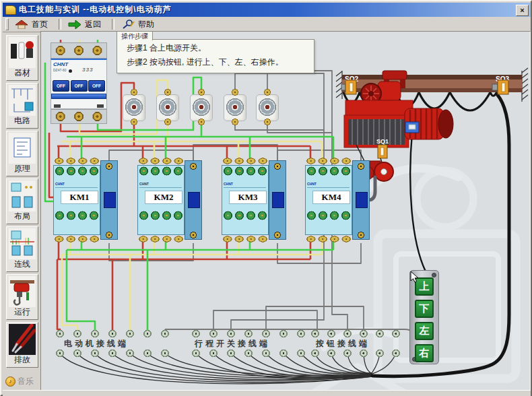  I want to click on mouse-cursor-icon, so click(415, 277).